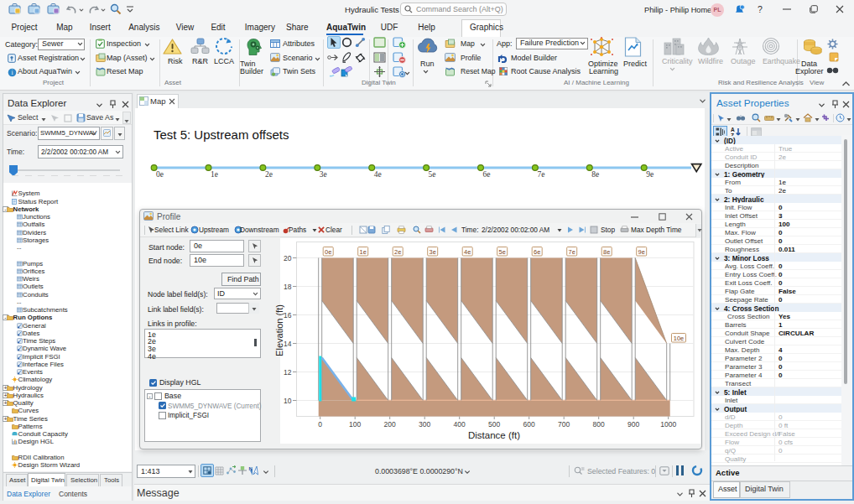  I want to click on svg-text: i, so click(12, 72).